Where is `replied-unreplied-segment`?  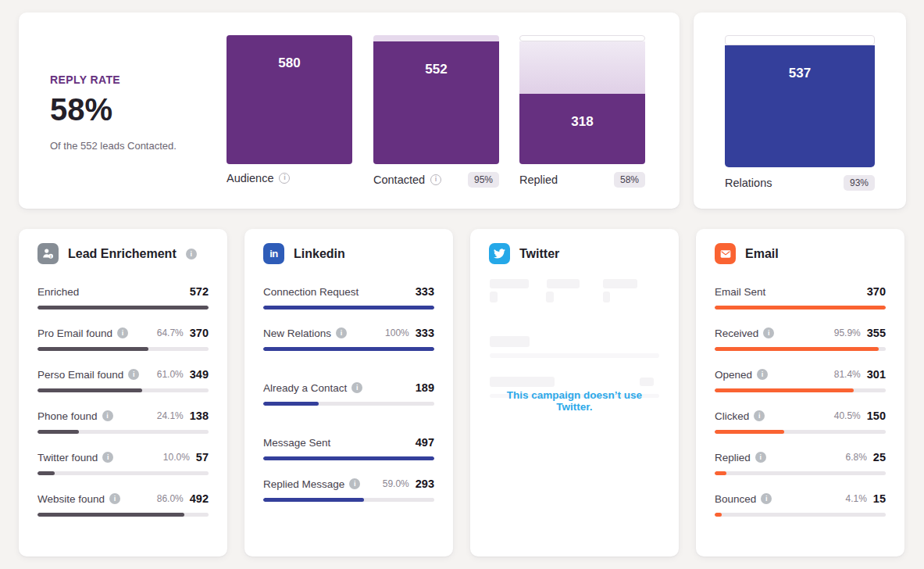
replied-unreplied-segment is located at coordinates (583, 67).